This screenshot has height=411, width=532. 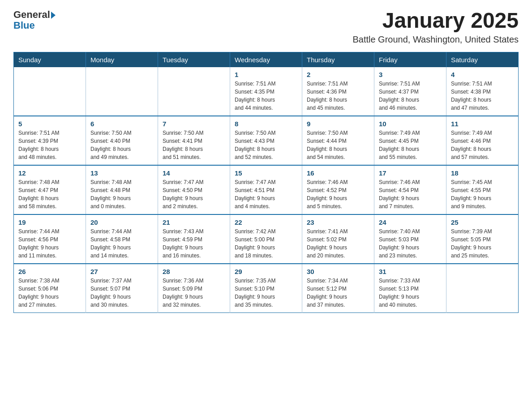 I want to click on day-number: 8, so click(x=266, y=124).